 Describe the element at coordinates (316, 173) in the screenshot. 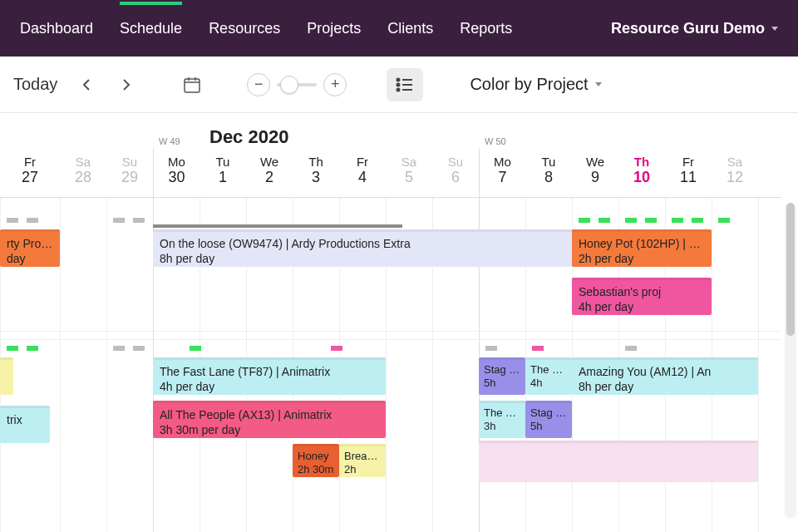

I see `day-column: Th3` at that location.